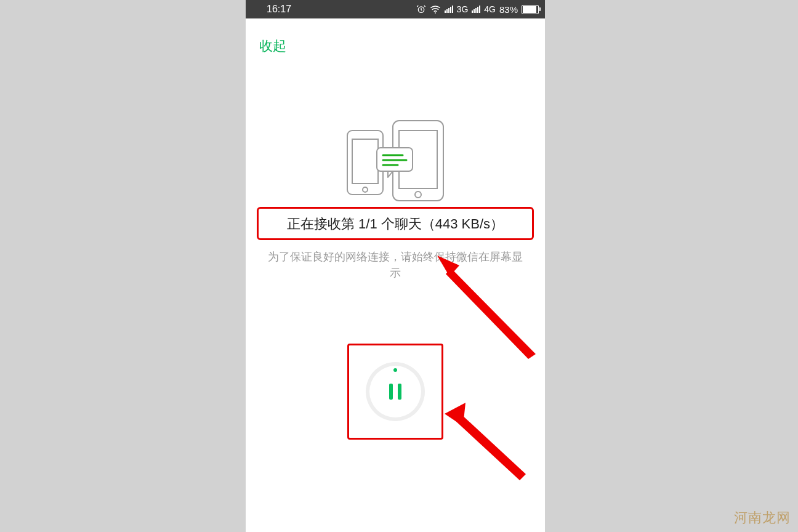 The width and height of the screenshot is (798, 532). What do you see at coordinates (395, 392) in the screenshot?
I see `pause-button` at bounding box center [395, 392].